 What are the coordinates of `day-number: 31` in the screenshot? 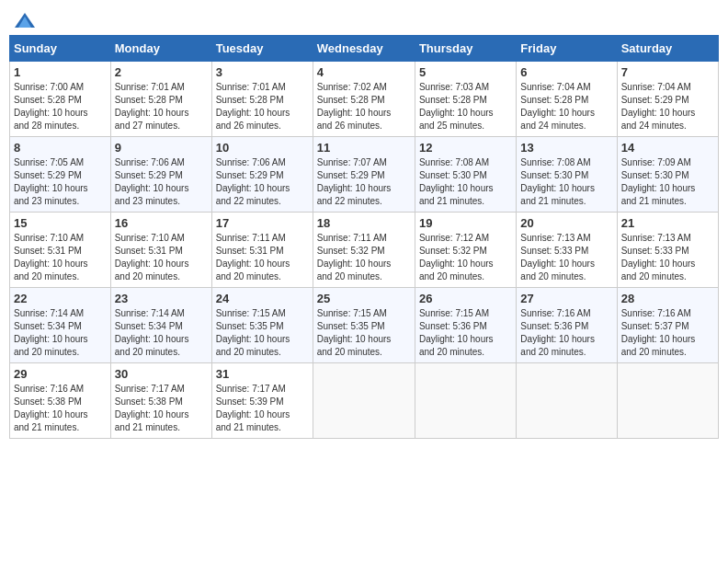 It's located at (263, 373).